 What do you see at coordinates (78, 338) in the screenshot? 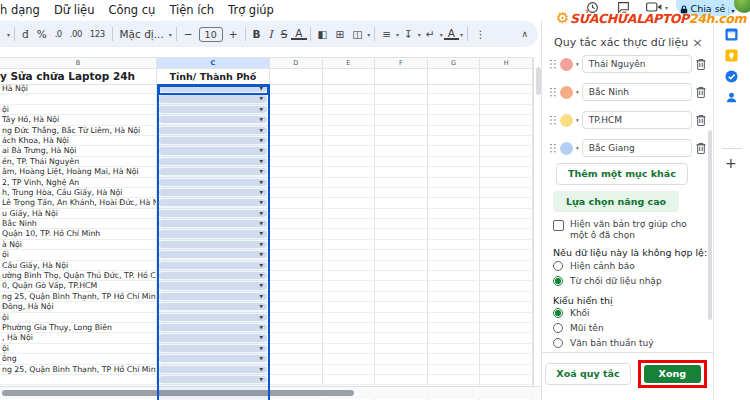
I see `address-cell: , Hà Nội` at bounding box center [78, 338].